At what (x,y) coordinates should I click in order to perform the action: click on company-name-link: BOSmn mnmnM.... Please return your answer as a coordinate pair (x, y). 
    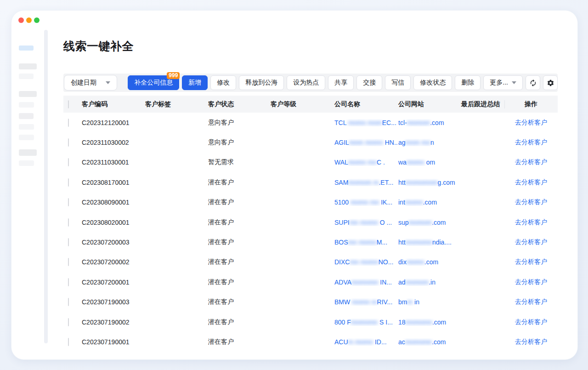
    Looking at the image, I should click on (367, 242).